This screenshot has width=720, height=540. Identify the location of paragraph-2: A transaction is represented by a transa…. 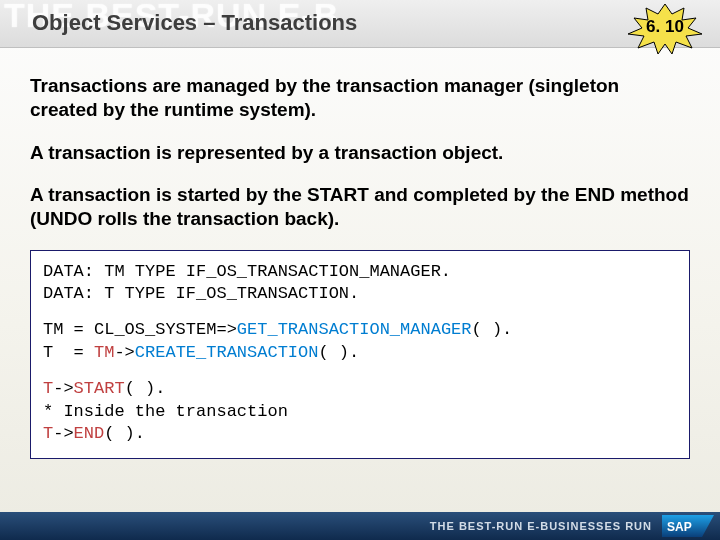
(360, 153).